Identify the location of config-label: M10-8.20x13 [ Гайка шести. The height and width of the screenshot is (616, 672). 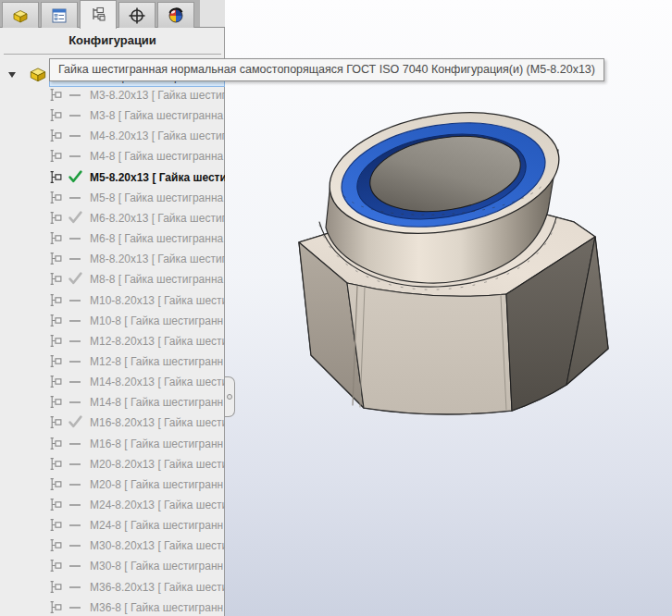
(157, 301).